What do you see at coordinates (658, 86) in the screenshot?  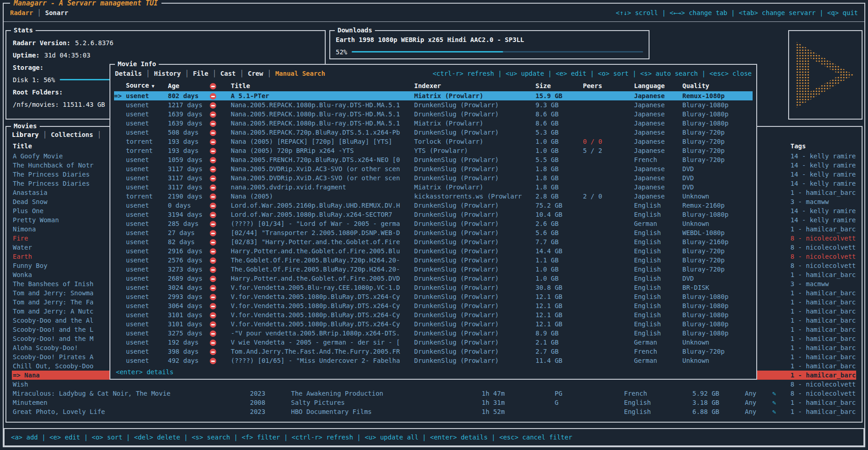 I see `column-language: Language` at bounding box center [658, 86].